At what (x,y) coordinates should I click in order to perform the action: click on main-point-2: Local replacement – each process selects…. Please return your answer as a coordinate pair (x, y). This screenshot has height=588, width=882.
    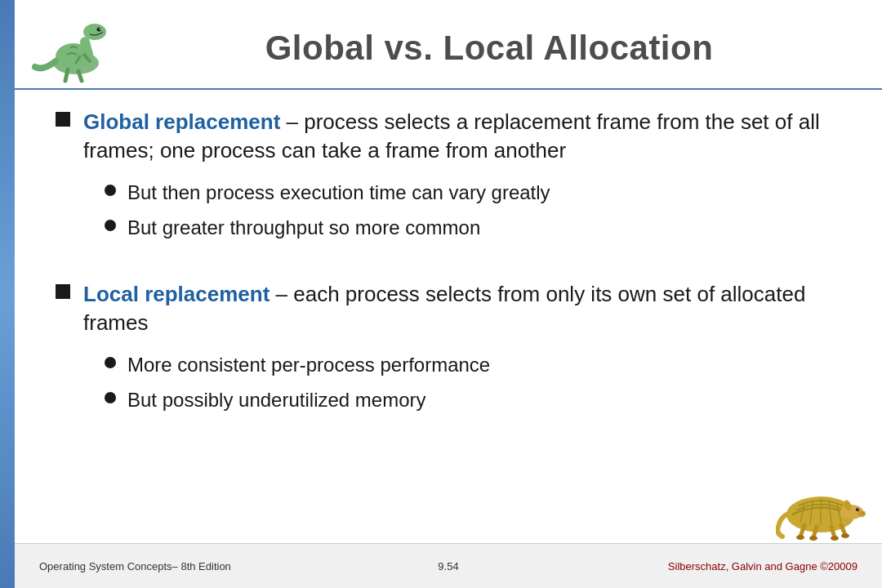
    Looking at the image, I should click on (448, 309).